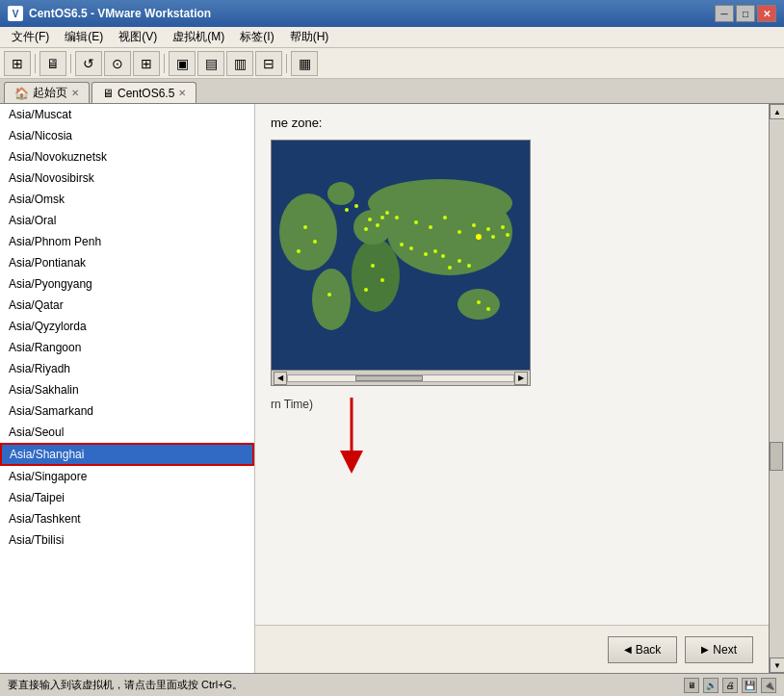 The height and width of the screenshot is (696, 784). Describe the element at coordinates (776, 389) in the screenshot. I see `vscroll-track` at that location.